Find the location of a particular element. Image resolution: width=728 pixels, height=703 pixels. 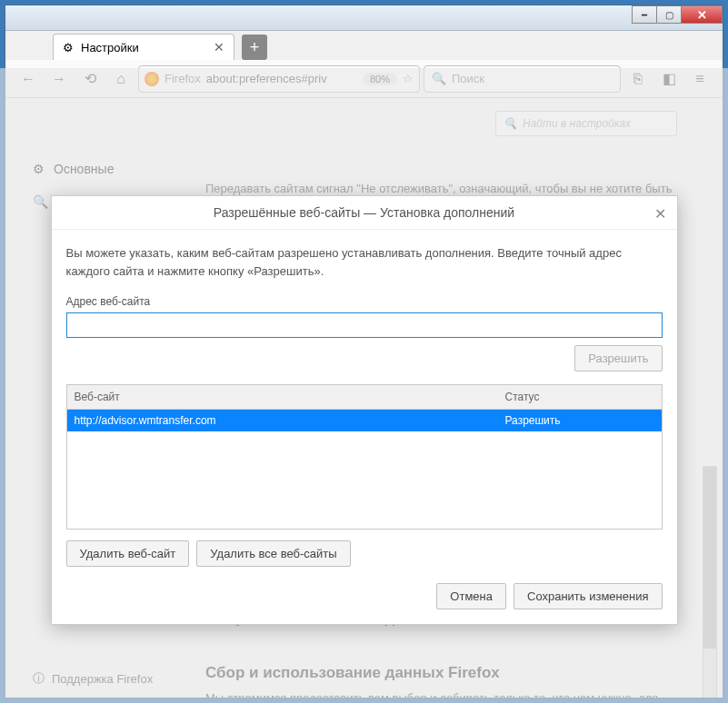

tab-settings: ⚙ Настройки ✕ is located at coordinates (144, 47).